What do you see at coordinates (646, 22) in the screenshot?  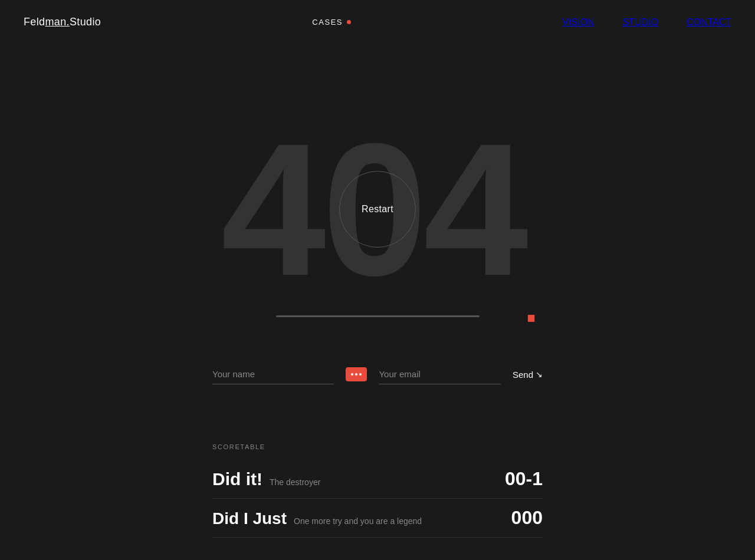 I see `nav-right: VISION STUDIO CONTACT` at bounding box center [646, 22].